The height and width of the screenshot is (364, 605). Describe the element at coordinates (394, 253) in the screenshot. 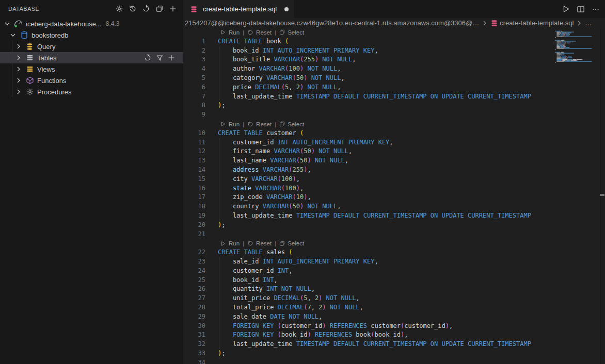

I see `code-line-22: 22CREATE TABLE sales (` at that location.